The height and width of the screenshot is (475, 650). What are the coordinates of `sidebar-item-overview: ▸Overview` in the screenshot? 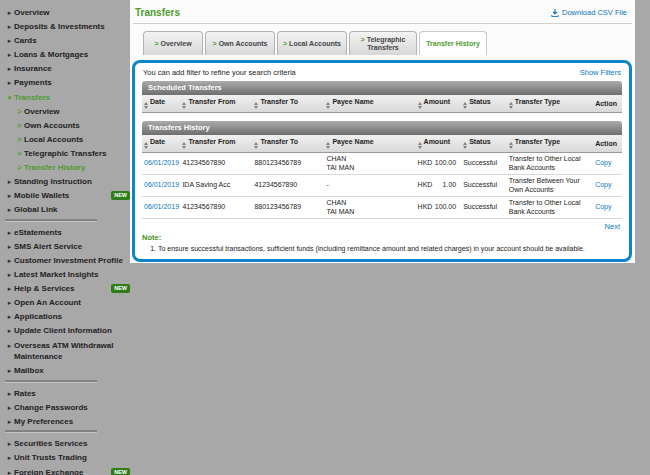 It's located at (68, 13).